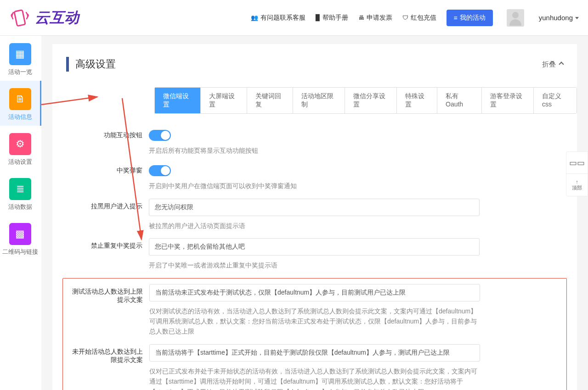  Describe the element at coordinates (108, 354) in the screenshot. I see `label-not-started-limit: 未开始活动总人数达到上限提示文案` at that location.